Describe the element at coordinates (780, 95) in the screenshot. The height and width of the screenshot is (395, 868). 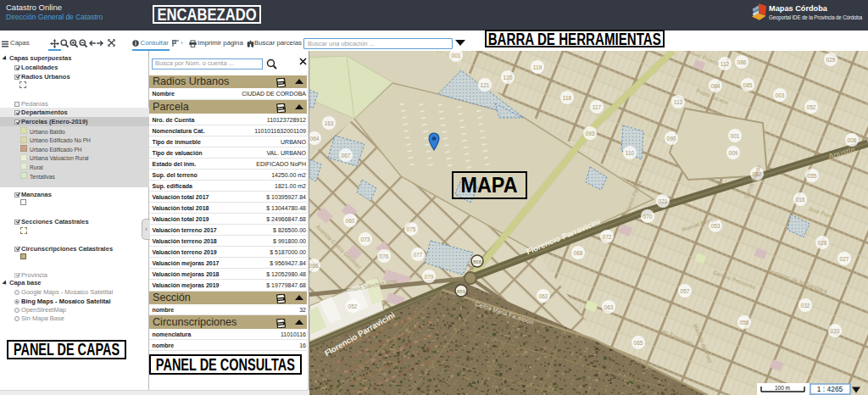
I see `svg-text: 003` at that location.